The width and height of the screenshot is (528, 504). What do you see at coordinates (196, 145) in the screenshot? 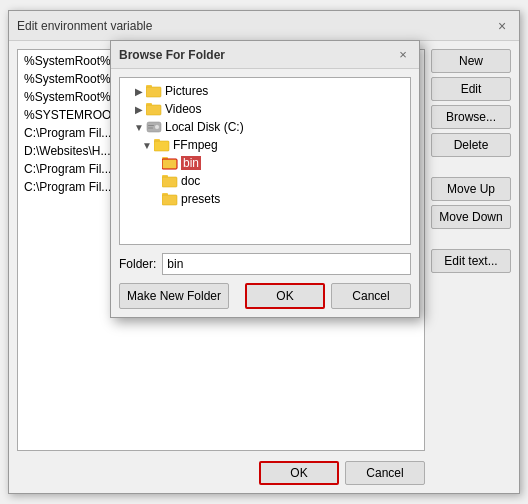
I see `tree-label-ffmpeg: FFmpeg` at bounding box center [196, 145].